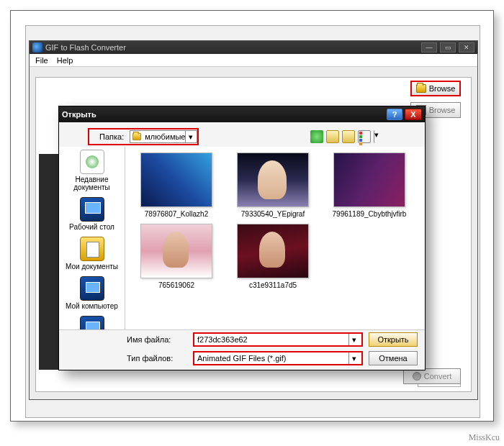  Describe the element at coordinates (165, 137) in the screenshot. I see `folder-value: млюбимые` at that location.